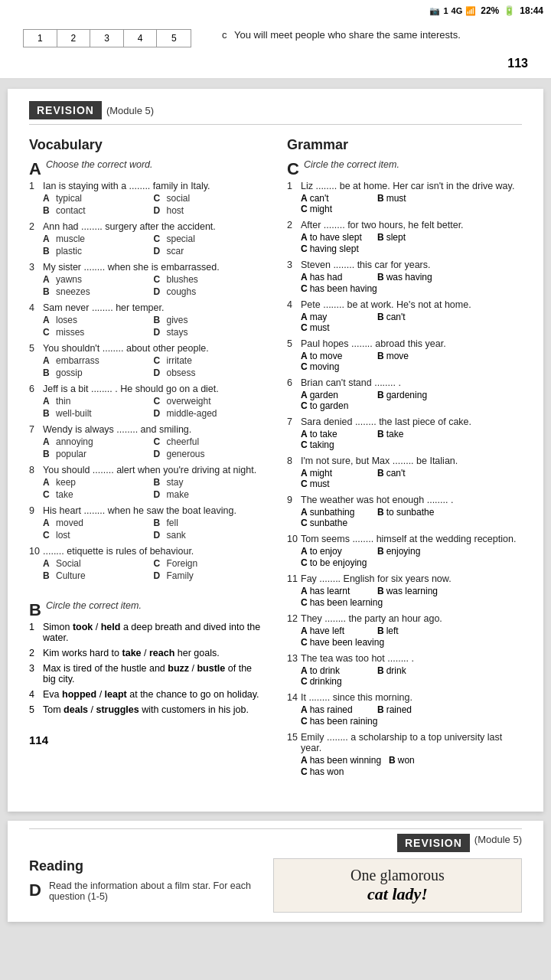 This screenshot has width=551, height=980. Describe the element at coordinates (404, 145) in the screenshot. I see `grammar-title: Grammar` at that location.